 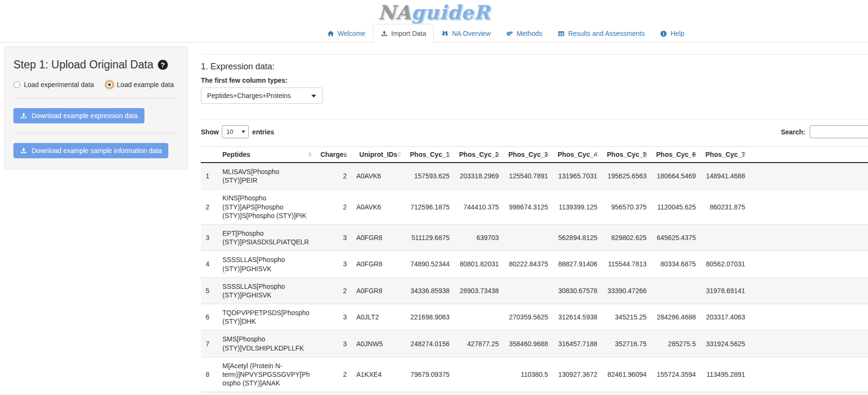 I want to click on download-sample-information-button: Download example sample information data, so click(x=91, y=151).